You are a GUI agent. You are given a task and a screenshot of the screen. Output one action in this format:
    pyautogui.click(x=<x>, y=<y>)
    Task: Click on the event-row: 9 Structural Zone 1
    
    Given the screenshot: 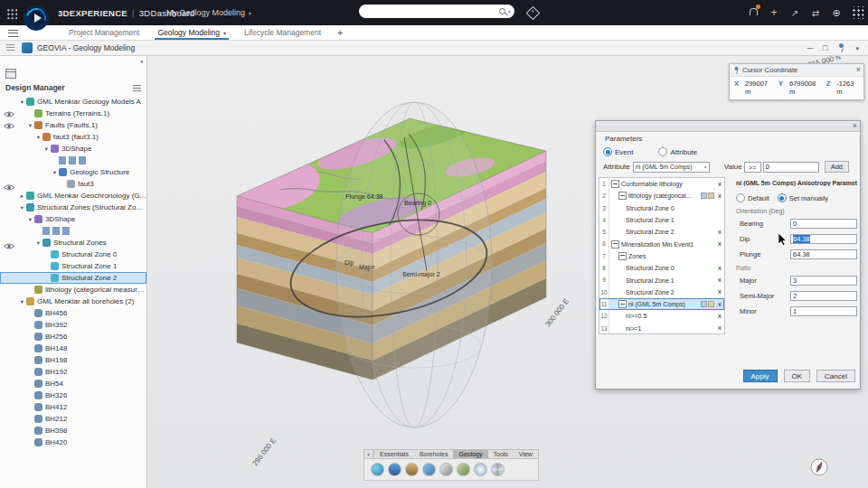 What is the action you would take?
    pyautogui.click(x=662, y=280)
    